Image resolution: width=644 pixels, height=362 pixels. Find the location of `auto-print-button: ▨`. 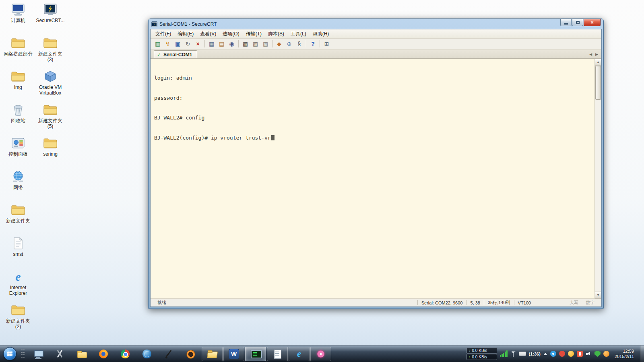

auto-print-button: ▨ is located at coordinates (255, 44).